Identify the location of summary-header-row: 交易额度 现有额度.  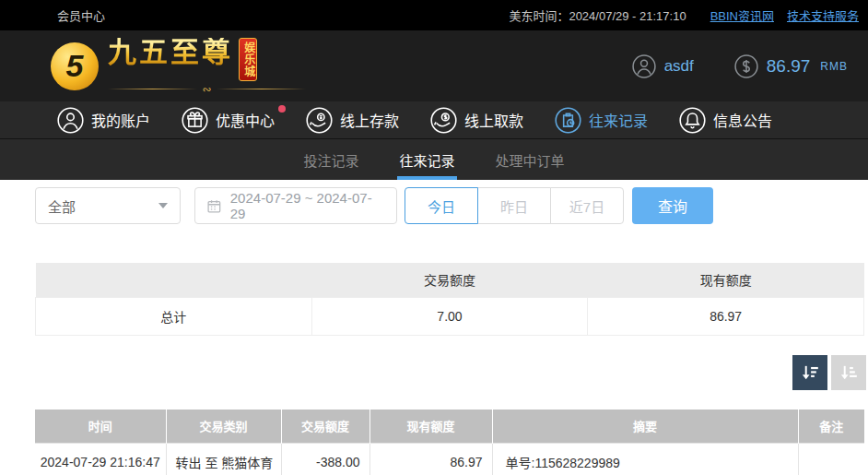
(450, 280).